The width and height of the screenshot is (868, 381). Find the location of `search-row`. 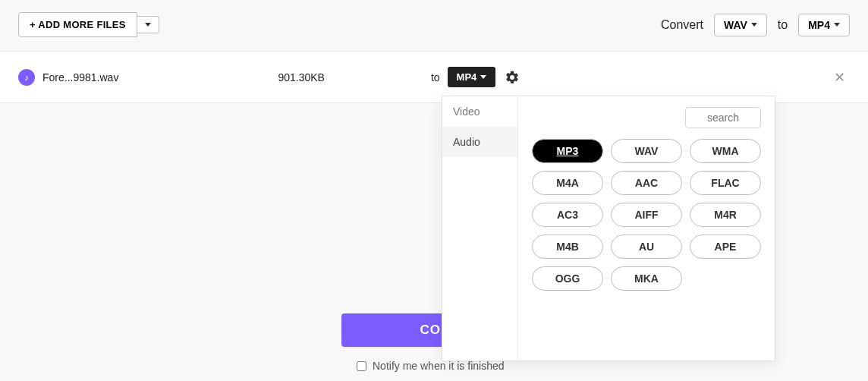

search-row is located at coordinates (646, 118).